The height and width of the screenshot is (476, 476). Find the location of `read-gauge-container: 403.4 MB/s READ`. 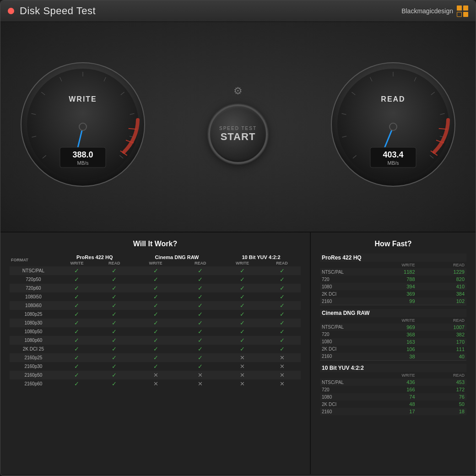

read-gauge-container: 403.4 MB/s READ is located at coordinates (393, 124).